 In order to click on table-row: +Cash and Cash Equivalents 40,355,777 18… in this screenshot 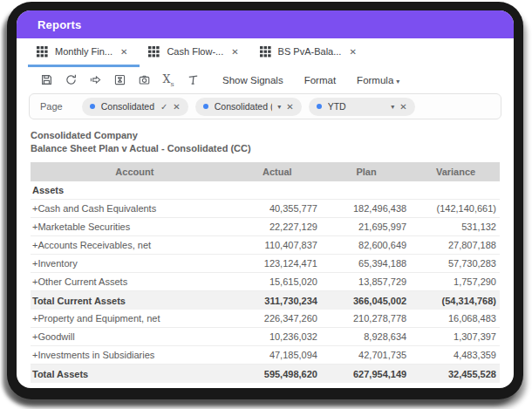, I will do `click(265, 209)`.